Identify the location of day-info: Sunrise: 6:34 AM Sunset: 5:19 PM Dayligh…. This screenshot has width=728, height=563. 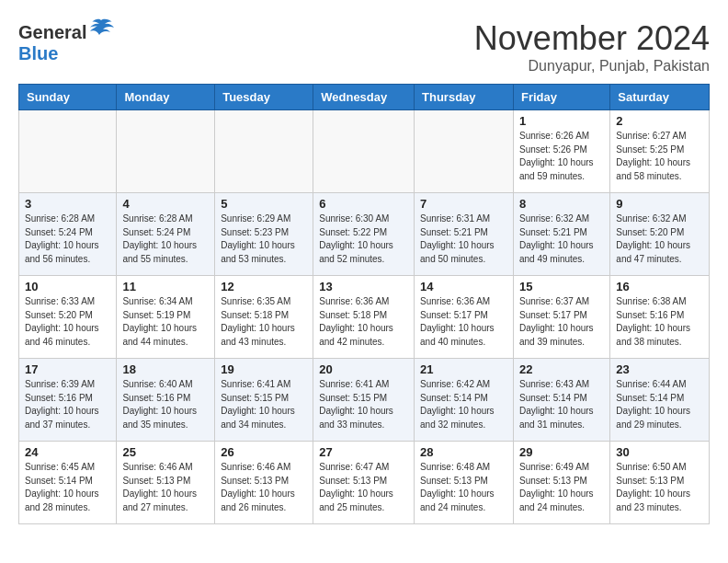
(165, 322).